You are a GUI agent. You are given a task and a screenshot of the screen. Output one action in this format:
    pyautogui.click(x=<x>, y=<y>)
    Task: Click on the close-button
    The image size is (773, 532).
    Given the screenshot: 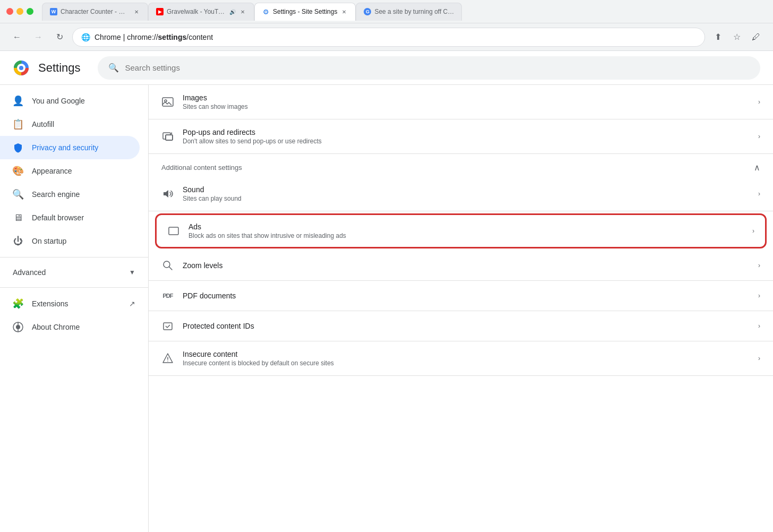 What is the action you would take?
    pyautogui.click(x=10, y=12)
    